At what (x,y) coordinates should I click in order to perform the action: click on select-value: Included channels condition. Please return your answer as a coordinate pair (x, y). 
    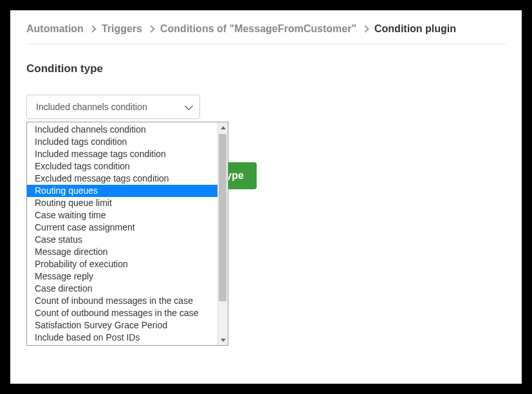
    Looking at the image, I should click on (91, 107).